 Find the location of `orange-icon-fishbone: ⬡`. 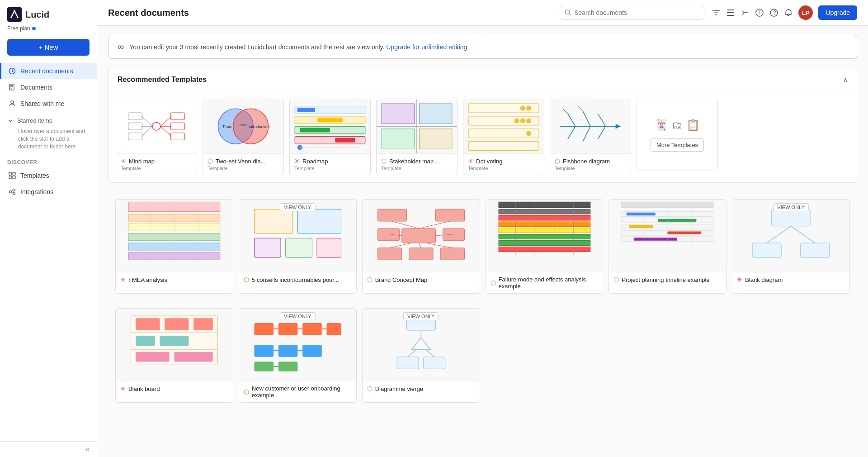

orange-icon-fishbone: ⬡ is located at coordinates (557, 161).